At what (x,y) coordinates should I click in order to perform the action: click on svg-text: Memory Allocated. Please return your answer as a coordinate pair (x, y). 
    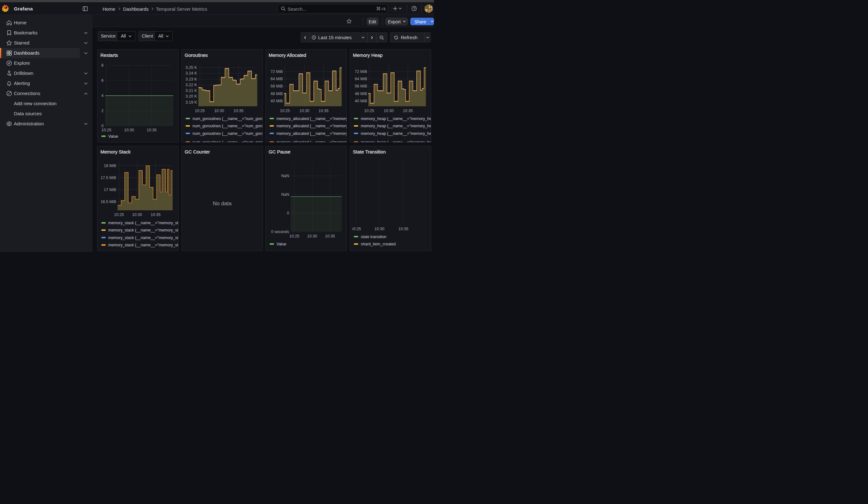
    Looking at the image, I should click on (287, 55).